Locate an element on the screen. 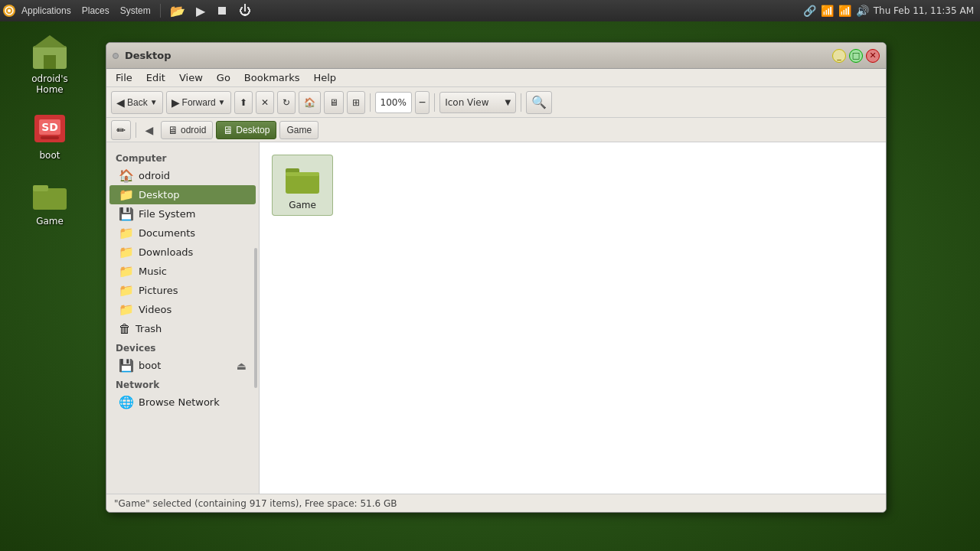 Image resolution: width=980 pixels, height=551 pixels. toolbar: ◀ Back ▼ ▶ Forward ▼ ⬆ ✕ ↻ 🏠 🖥 ⊞ 100% is located at coordinates (496, 103).